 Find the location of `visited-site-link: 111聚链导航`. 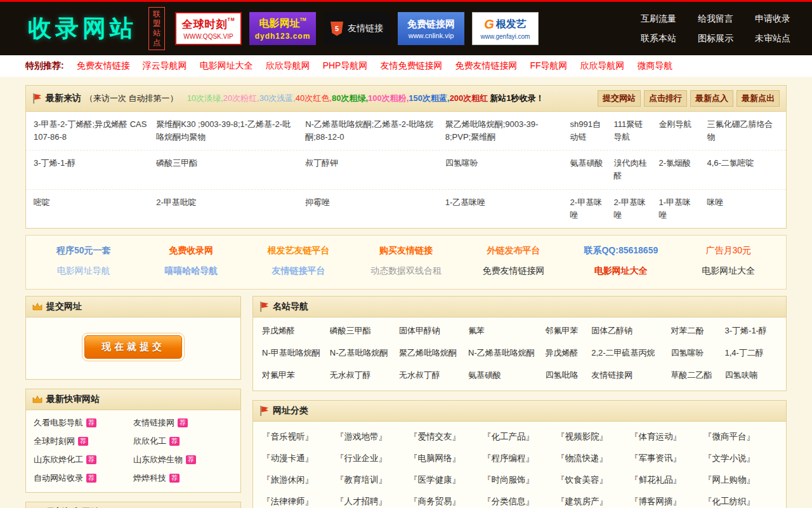

visited-site-link: 111聚链导航 is located at coordinates (632, 131).